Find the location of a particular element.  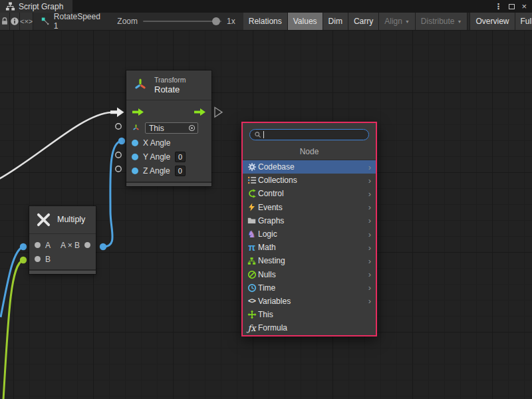

popup-item-control: Control › is located at coordinates (309, 194).